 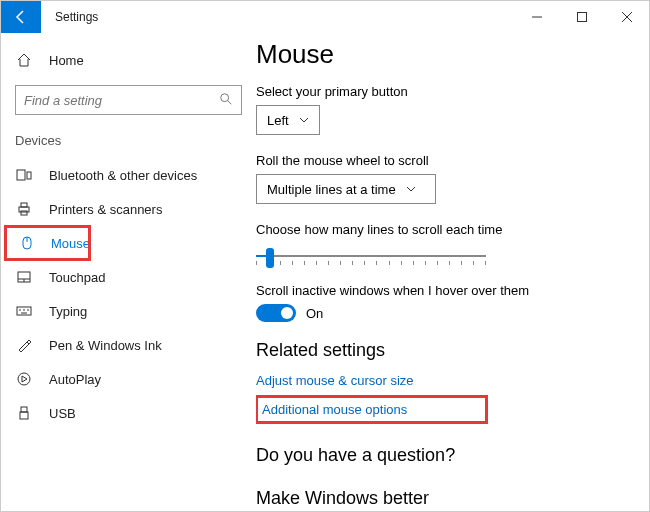 What do you see at coordinates (442, 160) in the screenshot?
I see `scroll-wheel-label: Roll the mouse wheel to scroll` at bounding box center [442, 160].